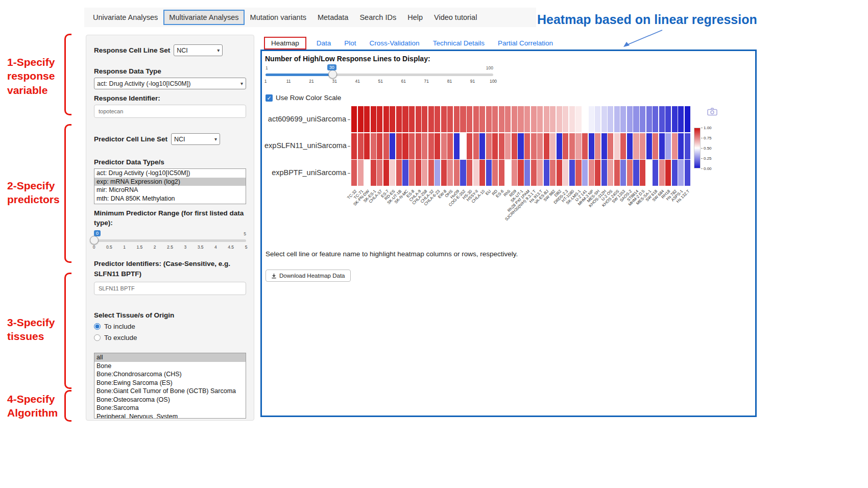 The height and width of the screenshot is (488, 868). Describe the element at coordinates (170, 408) in the screenshot. I see `tissue-option: Bone:Sarcoma` at that location.